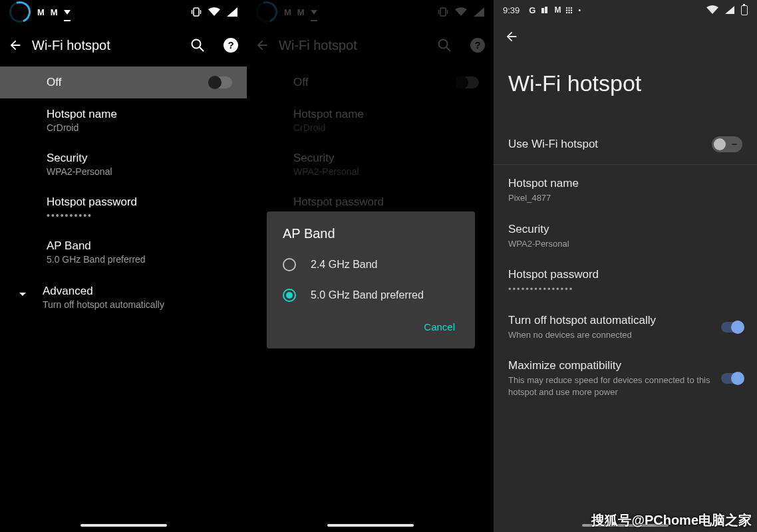  Describe the element at coordinates (625, 327) in the screenshot. I see `auto-off-row: Turn off hotspot automatically When no d…` at that location.